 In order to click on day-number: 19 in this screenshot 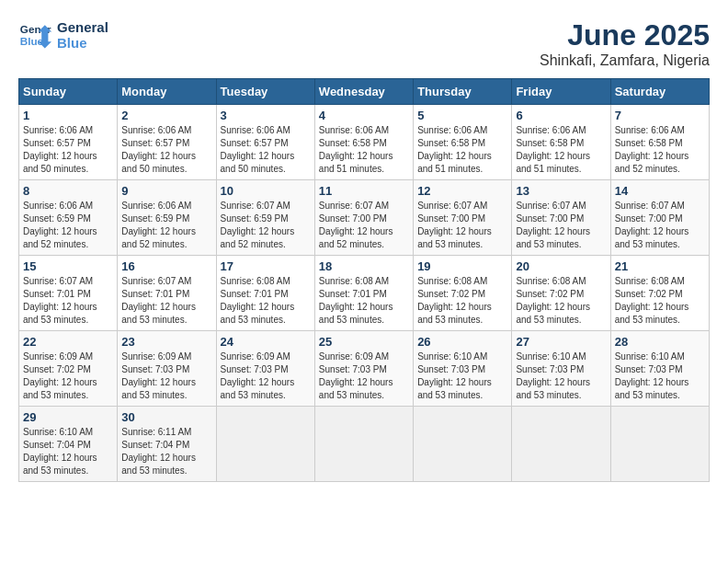, I will do `click(462, 267)`.